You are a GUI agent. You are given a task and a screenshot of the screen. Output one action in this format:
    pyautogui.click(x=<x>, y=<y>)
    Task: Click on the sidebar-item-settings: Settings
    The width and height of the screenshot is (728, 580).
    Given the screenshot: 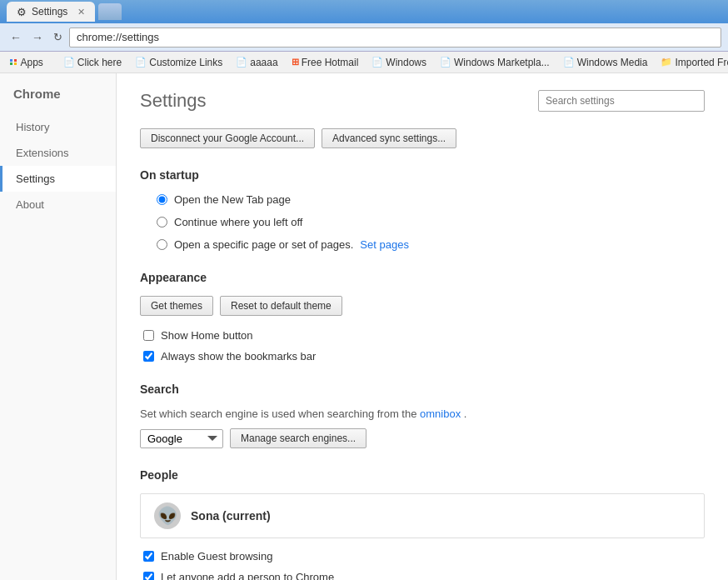 What is the action you would take?
    pyautogui.click(x=58, y=178)
    